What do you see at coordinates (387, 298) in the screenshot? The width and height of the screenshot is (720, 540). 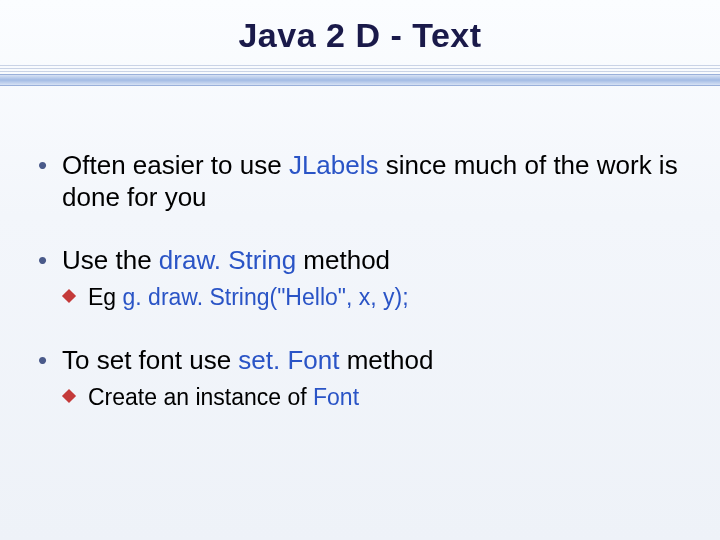 I see `sub-bullet-text: Eg g. draw. String("Hello", x, y);` at bounding box center [387, 298].